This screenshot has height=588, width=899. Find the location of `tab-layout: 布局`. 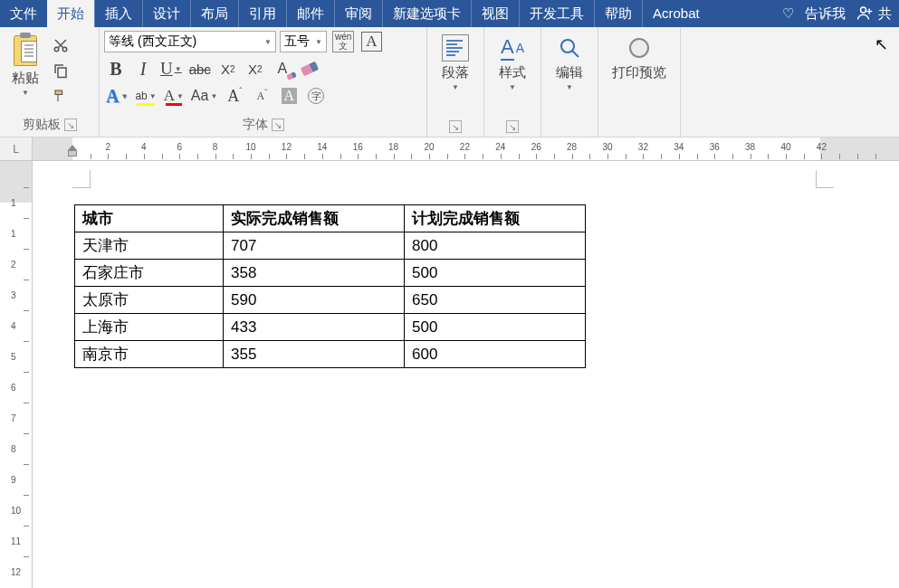

tab-layout: 布局 is located at coordinates (214, 14).